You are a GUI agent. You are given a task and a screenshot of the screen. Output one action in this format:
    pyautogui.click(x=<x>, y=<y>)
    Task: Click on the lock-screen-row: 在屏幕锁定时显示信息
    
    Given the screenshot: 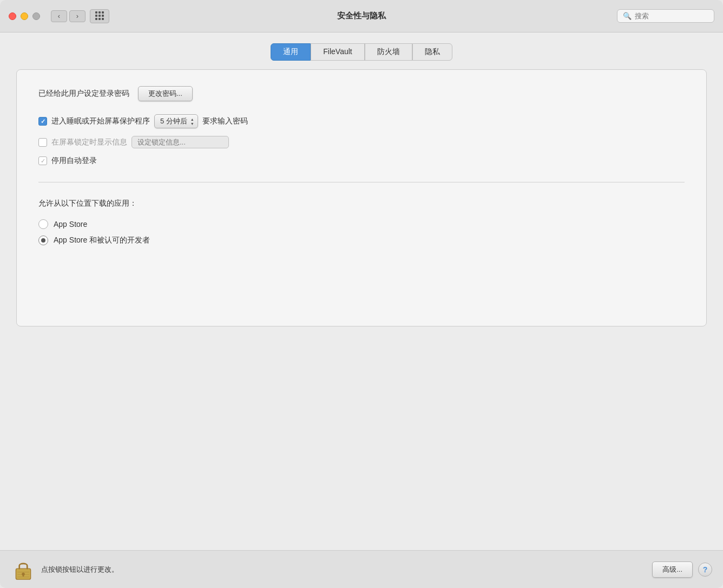 What is the action you would take?
    pyautogui.click(x=362, y=142)
    